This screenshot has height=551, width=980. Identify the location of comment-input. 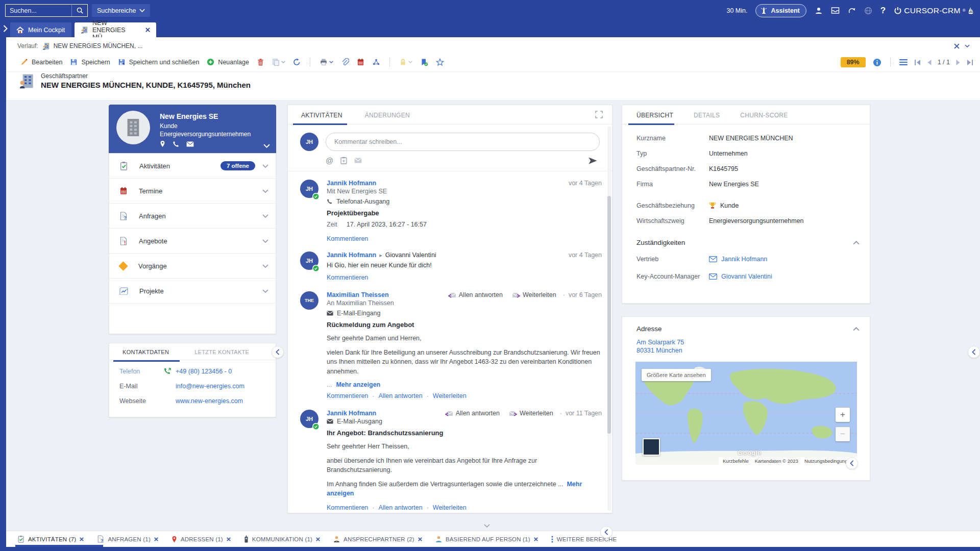
(462, 142).